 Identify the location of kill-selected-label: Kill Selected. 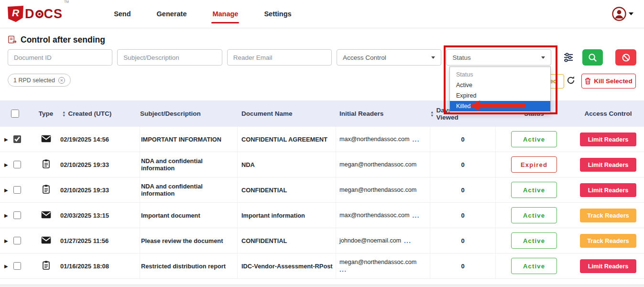
(613, 81).